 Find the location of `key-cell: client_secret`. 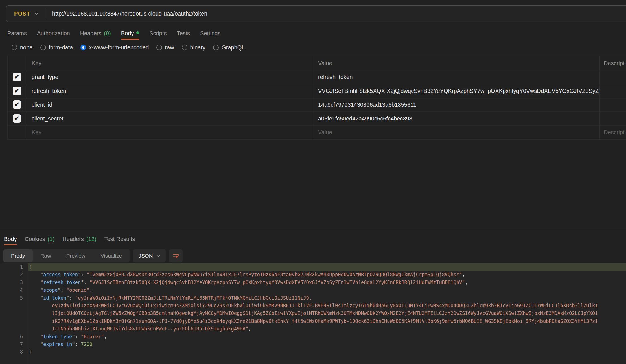

key-cell: client_secret is located at coordinates (169, 119).